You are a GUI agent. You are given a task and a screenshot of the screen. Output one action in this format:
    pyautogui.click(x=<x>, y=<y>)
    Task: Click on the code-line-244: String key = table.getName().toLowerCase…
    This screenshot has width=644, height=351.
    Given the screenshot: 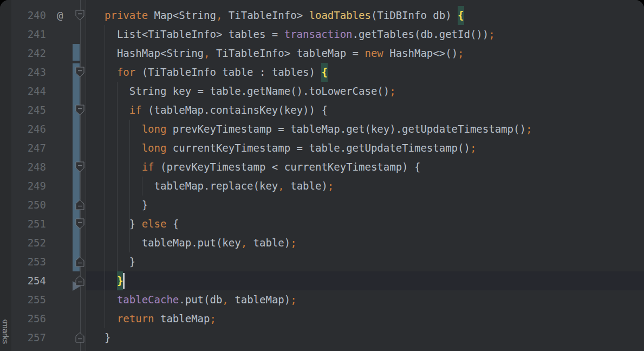 What is the action you would take?
    pyautogui.click(x=365, y=91)
    